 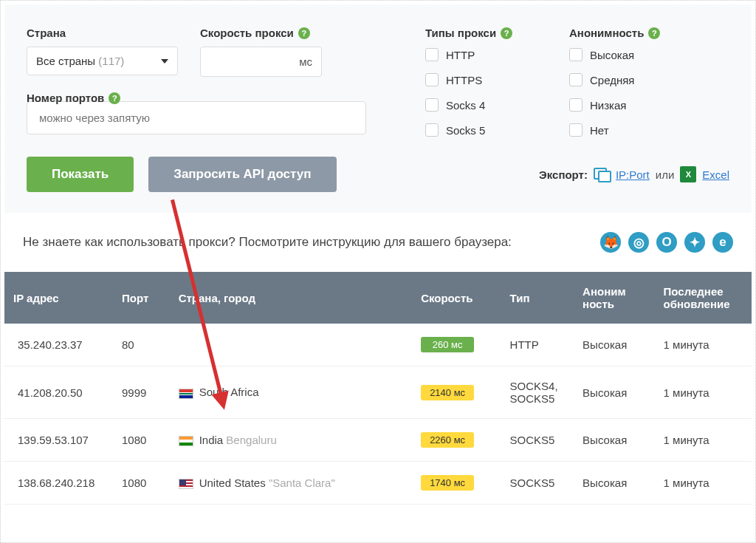 What do you see at coordinates (261, 33) in the screenshot?
I see `speed-label: Скорость прокси ?` at bounding box center [261, 33].